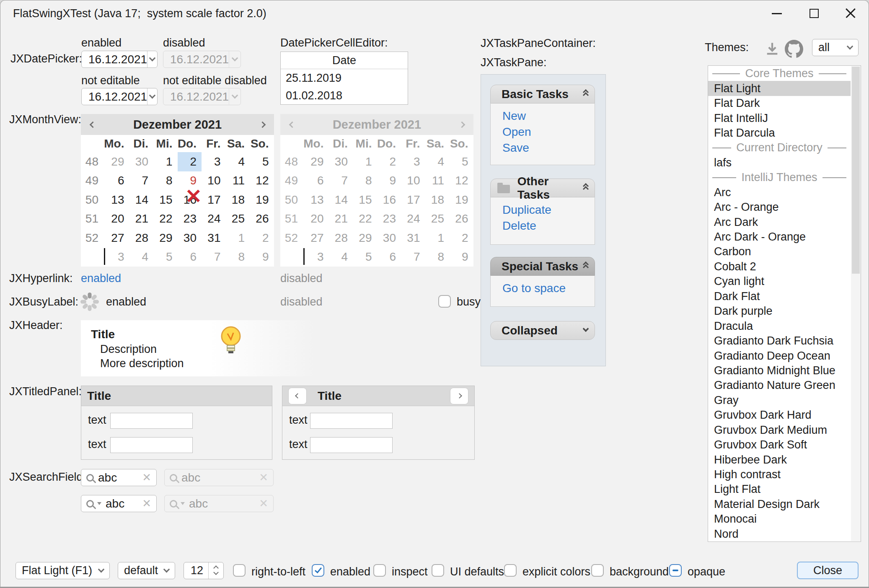  Describe the element at coordinates (548, 149) in the screenshot. I see `task-link: Save` at that location.